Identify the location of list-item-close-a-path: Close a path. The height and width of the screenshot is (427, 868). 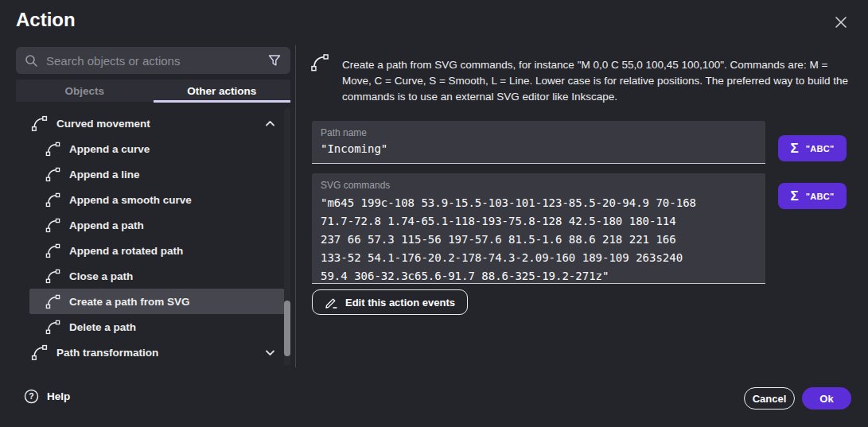
(150, 276).